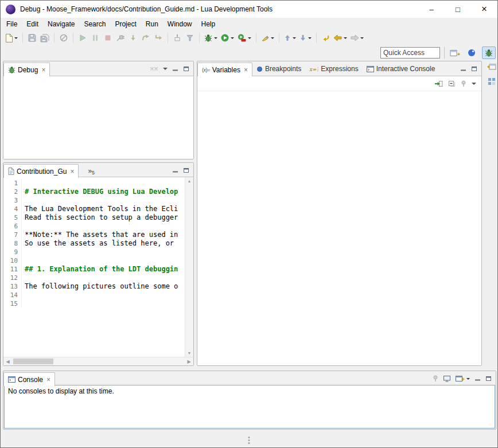  Describe the element at coordinates (8, 361) in the screenshot. I see `scroll-left-icon: ◀` at that location.